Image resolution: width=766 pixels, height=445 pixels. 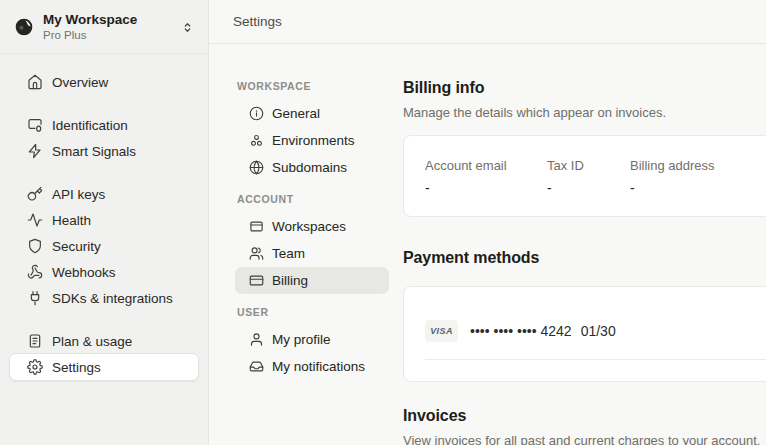 I want to click on sidebar-item-label: API keys, so click(x=78, y=194).